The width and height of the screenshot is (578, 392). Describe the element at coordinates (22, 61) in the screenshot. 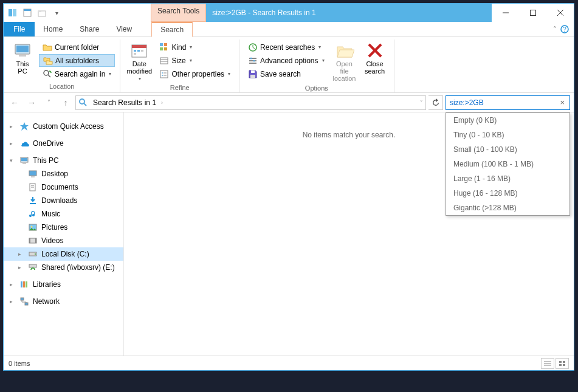

I see `this-pc-button: This PC` at that location.